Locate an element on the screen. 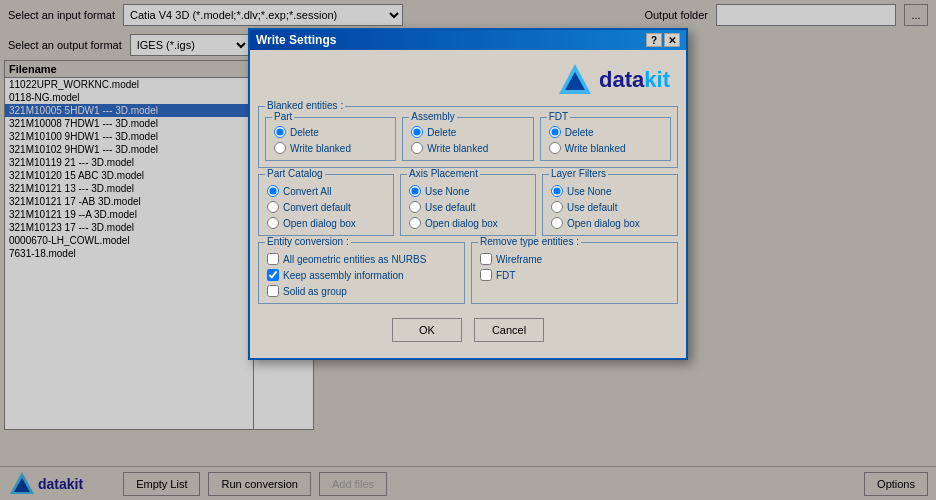 Image resolution: width=936 pixels, height=500 pixels. part-delete-radio is located at coordinates (280, 132).